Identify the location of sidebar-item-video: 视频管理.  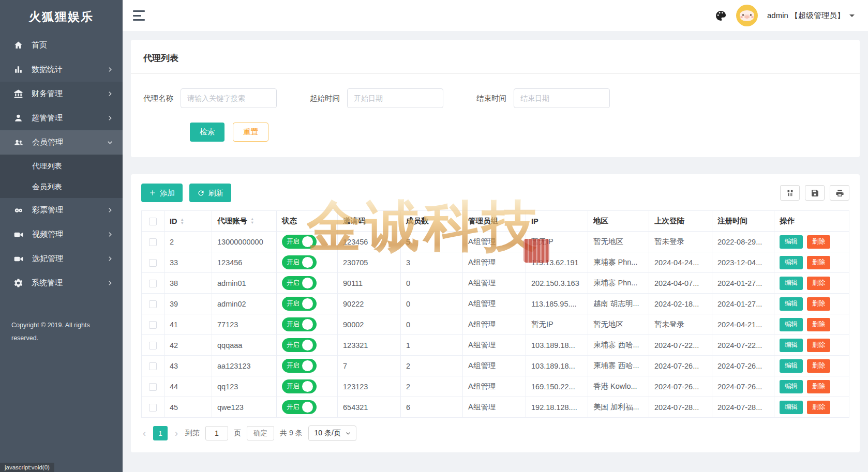
(61, 235).